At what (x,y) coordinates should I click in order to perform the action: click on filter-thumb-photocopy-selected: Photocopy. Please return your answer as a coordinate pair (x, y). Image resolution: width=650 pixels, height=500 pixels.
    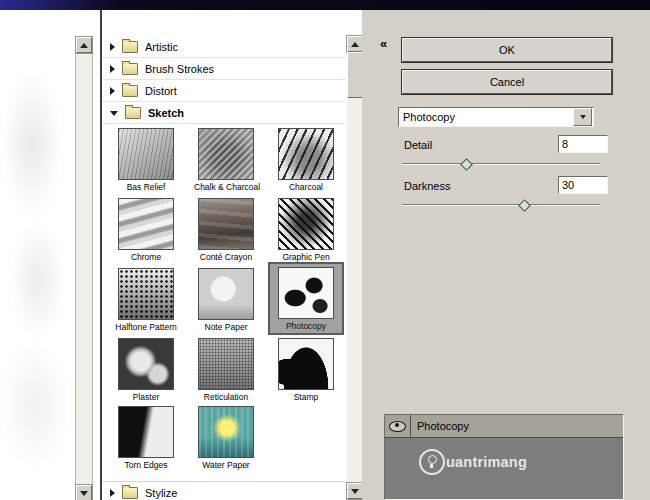
    Looking at the image, I should click on (306, 298).